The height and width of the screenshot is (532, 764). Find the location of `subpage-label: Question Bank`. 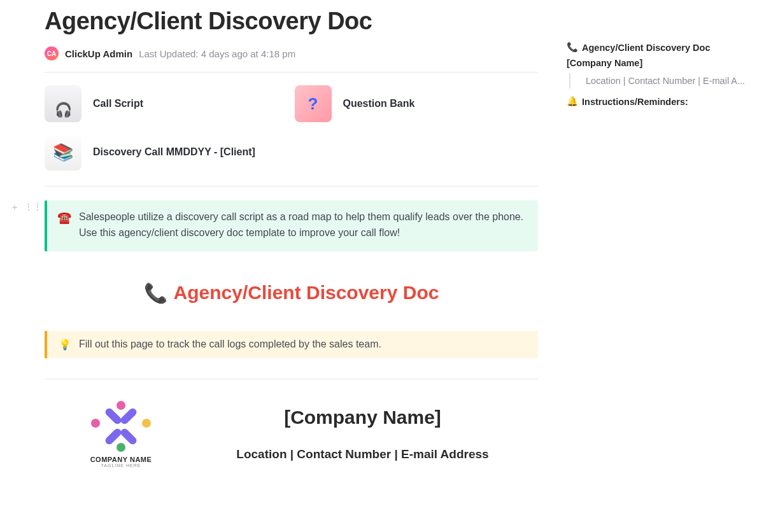

subpage-label: Question Bank is located at coordinates (379, 104).